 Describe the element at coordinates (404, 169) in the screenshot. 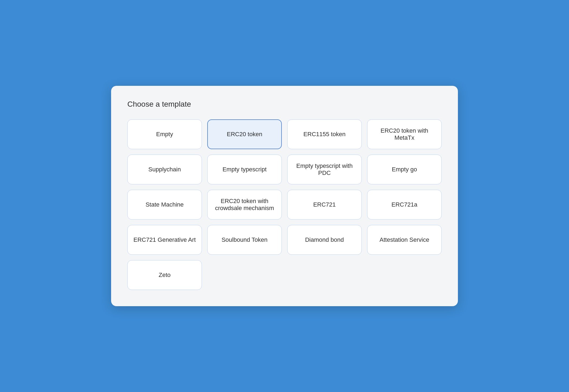

I see `template-card-empty-go: Empty go` at that location.